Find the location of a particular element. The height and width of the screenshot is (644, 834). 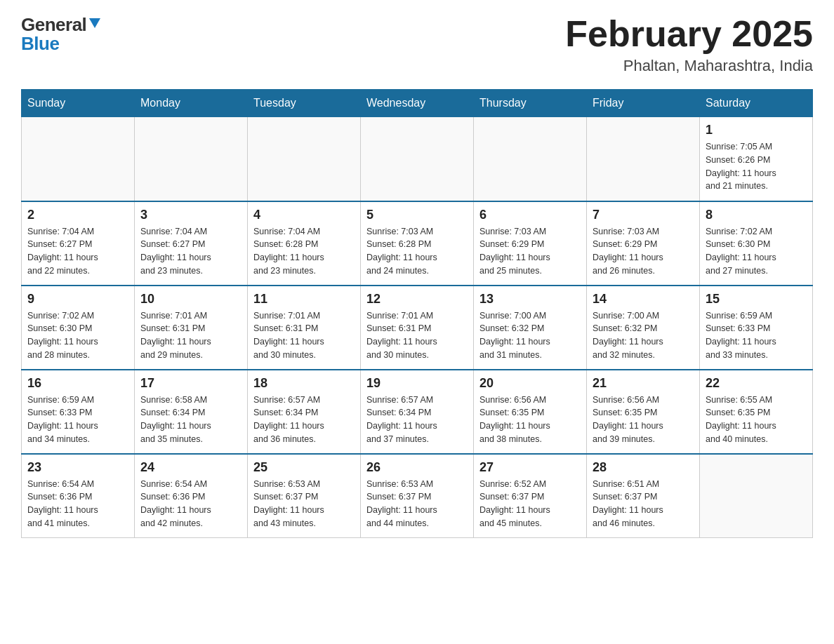

header-tuesday: Tuesday is located at coordinates (305, 104).